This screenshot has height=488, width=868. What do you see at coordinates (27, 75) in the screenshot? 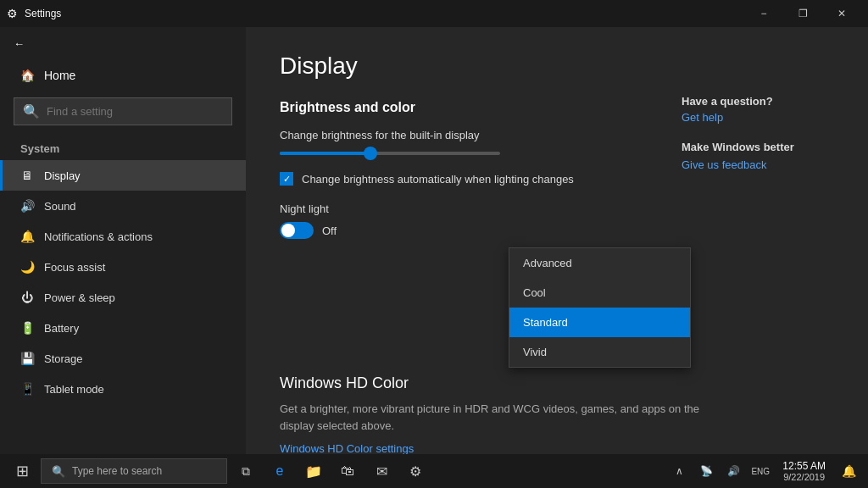
I see `home-icon: 🏠` at bounding box center [27, 75].